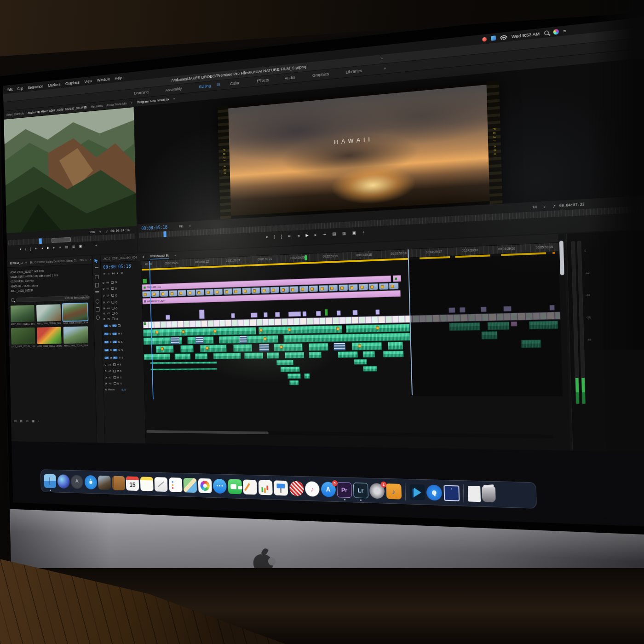  What do you see at coordinates (493, 38) in the screenshot?
I see `status-app-icon` at bounding box center [493, 38].